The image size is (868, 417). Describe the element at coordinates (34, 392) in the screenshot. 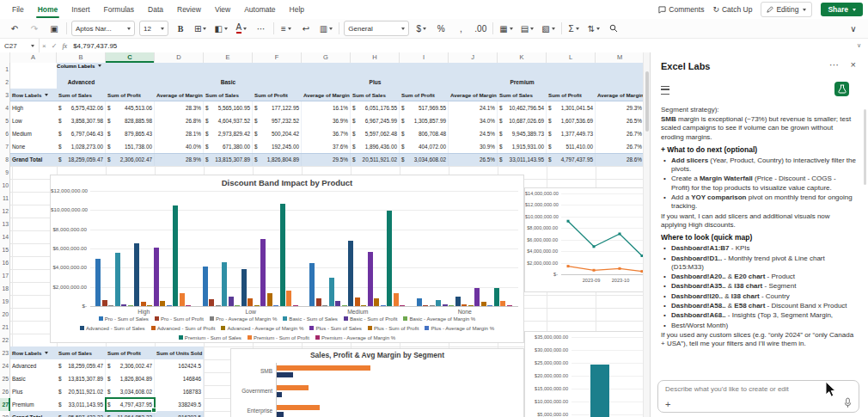

I see `summary-row-label: Plus` at that location.